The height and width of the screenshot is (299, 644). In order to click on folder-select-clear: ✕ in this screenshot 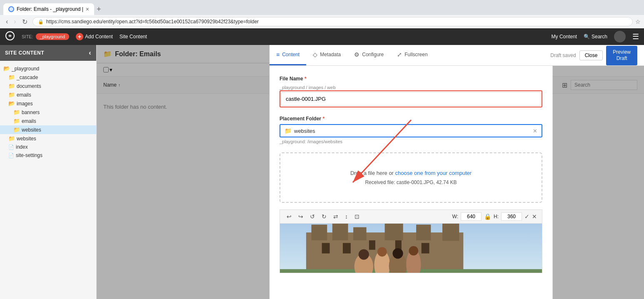, I will do `click(535, 131)`.